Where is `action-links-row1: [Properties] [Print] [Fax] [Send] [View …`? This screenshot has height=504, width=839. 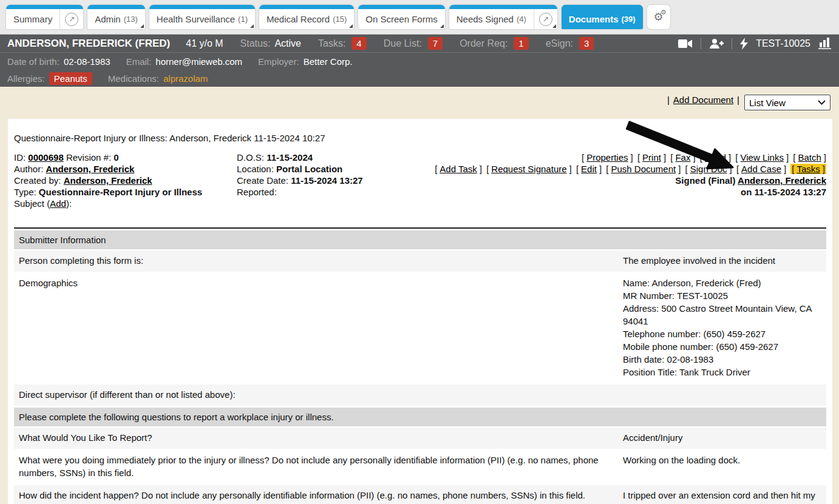
action-links-row1: [Properties] [Print] [Fax] [Send] [View … is located at coordinates (622, 158).